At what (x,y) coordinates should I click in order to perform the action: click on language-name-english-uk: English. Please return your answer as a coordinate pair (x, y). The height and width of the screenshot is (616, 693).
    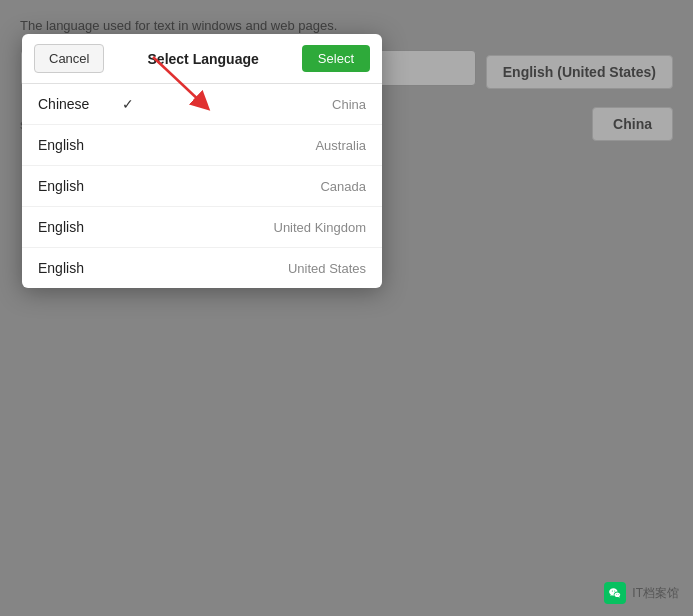
    Looking at the image, I should click on (78, 227).